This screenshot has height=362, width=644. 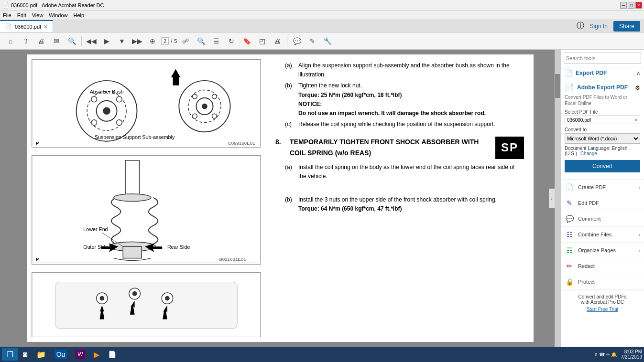 What do you see at coordinates (72, 41) in the screenshot?
I see `search-button: 🔍` at bounding box center [72, 41].